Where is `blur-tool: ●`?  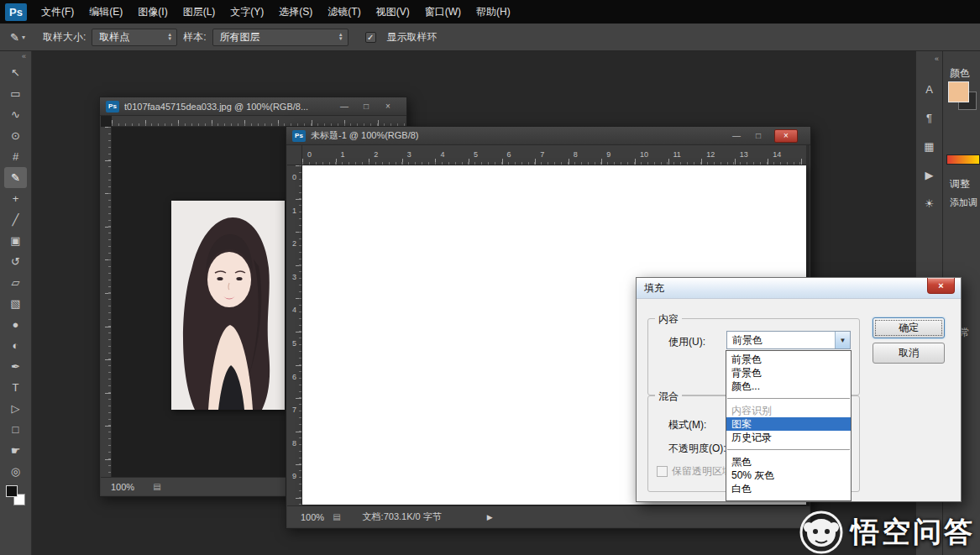 blur-tool: ● is located at coordinates (15, 324).